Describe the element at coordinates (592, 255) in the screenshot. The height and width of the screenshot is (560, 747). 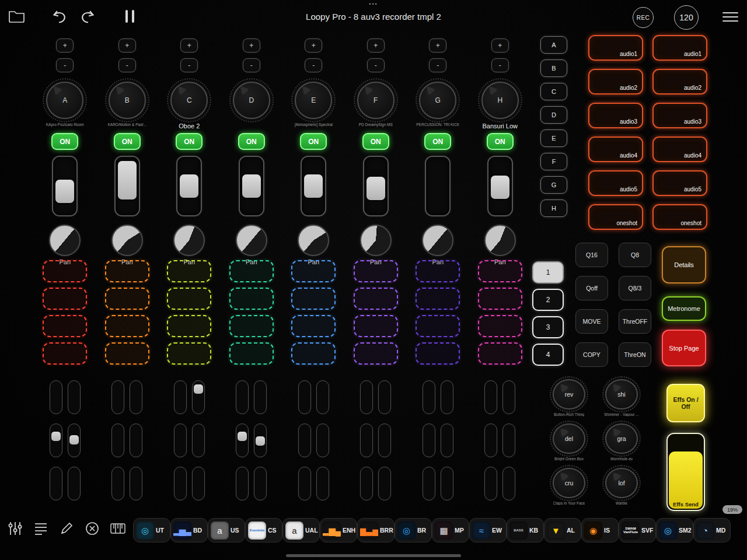
I see `quantize-button-q16: Q16` at that location.